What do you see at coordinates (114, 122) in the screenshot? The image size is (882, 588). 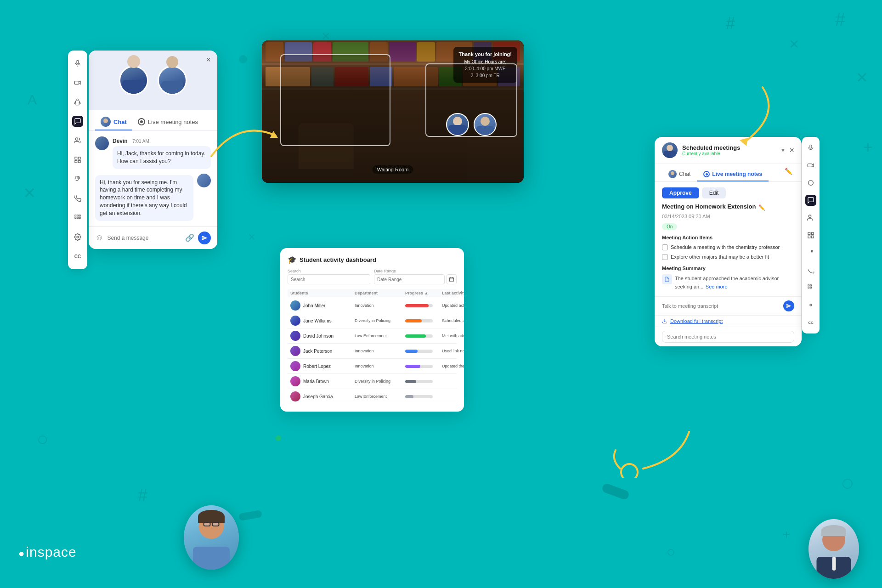 I see `tab-chat: Chat` at bounding box center [114, 122].